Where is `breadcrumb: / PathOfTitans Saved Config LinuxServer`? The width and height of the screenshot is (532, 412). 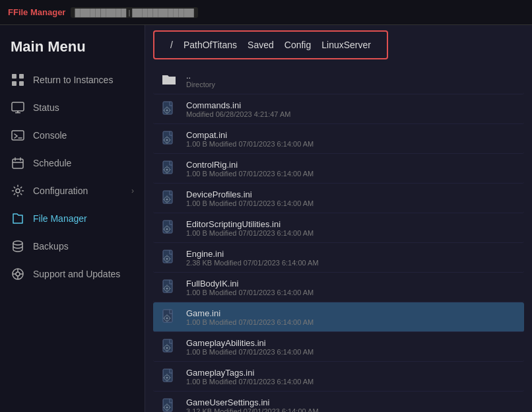 breadcrumb: / PathOfTitans Saved Config LinuxServer is located at coordinates (271, 45).